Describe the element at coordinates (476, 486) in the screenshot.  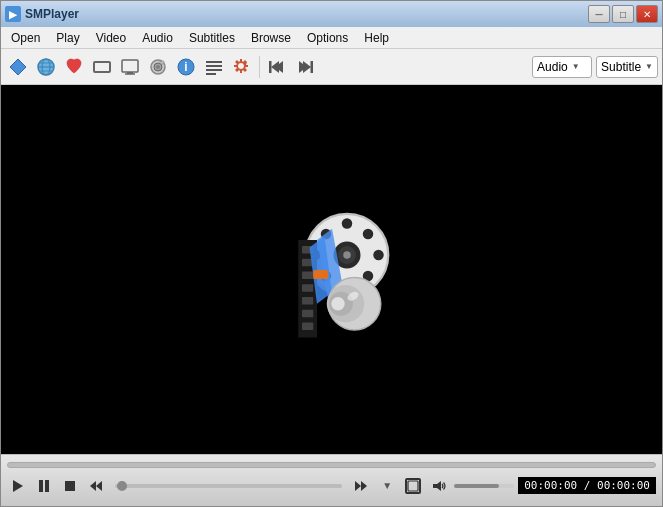
I see `volume-fill` at that location.